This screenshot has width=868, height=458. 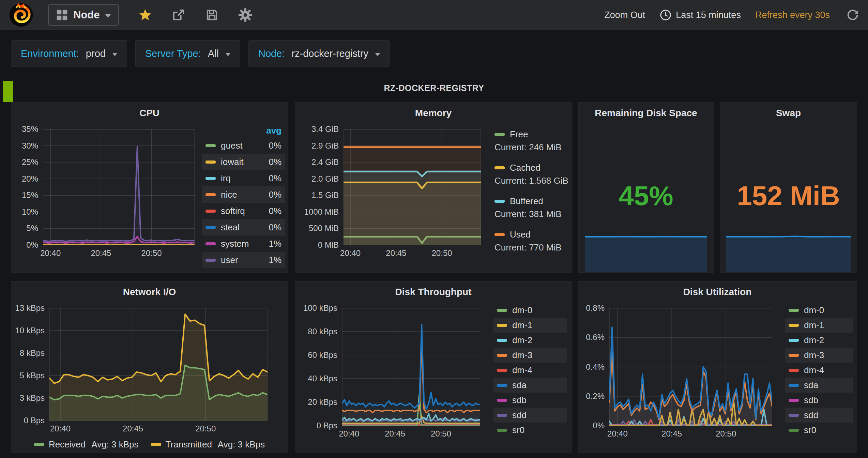 I want to click on variable-server-type: Server Type: All, so click(x=188, y=54).